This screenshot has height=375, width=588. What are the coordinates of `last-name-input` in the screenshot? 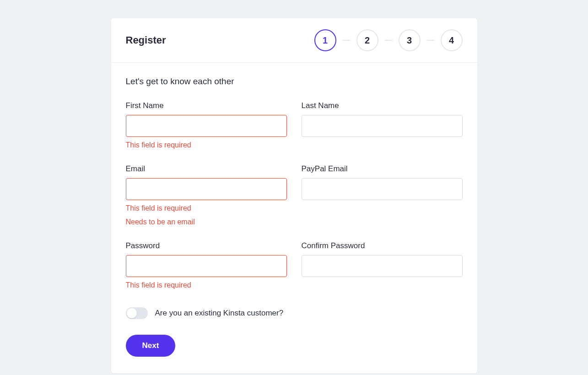 It's located at (382, 126).